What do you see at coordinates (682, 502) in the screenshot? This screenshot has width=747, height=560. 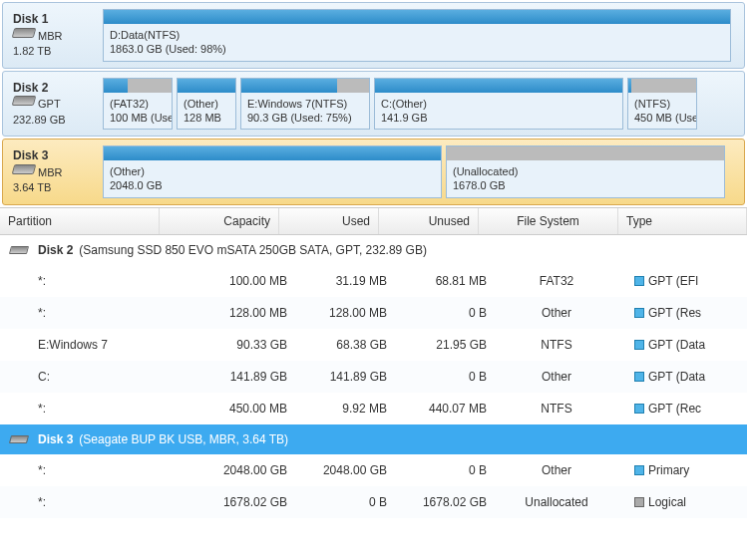 I see `cell-type: Logical` at bounding box center [682, 502].